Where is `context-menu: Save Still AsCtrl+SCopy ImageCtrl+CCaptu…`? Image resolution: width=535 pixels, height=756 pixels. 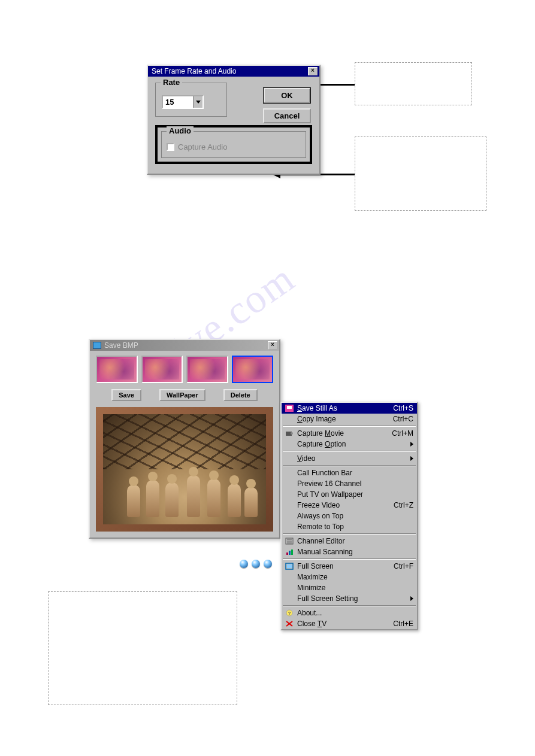
context-menu: Save Still AsCtrl+SCopy ImageCtrl+CCaptu… is located at coordinates (349, 516).